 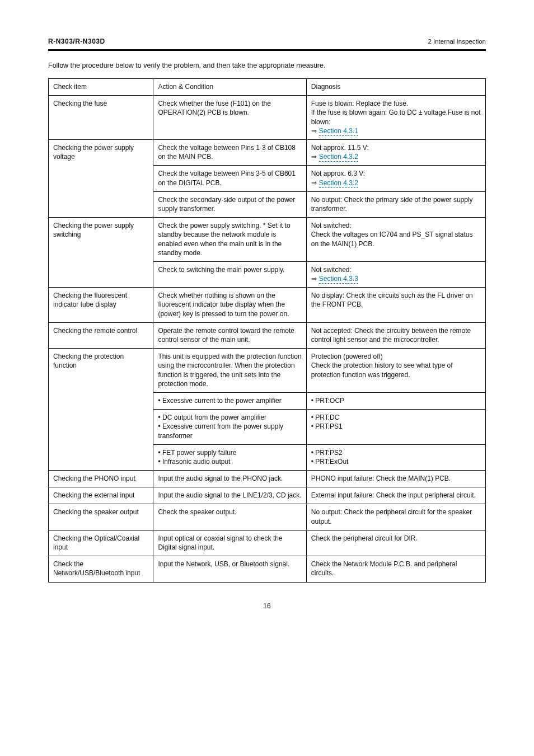 I want to click on table-row: Checking the Optical/Coaxial inputInput …, so click(x=268, y=543).